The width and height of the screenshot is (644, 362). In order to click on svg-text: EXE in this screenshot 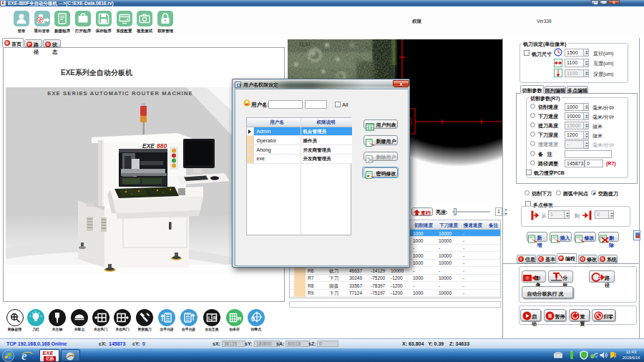, I will do `click(149, 146)`.